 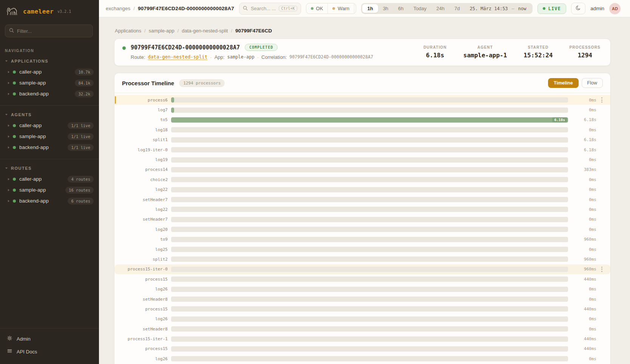 What do you see at coordinates (363, 339) in the screenshot?
I see `timeline-row-process15-iter-1: process15-iter-1440ms` at bounding box center [363, 339].